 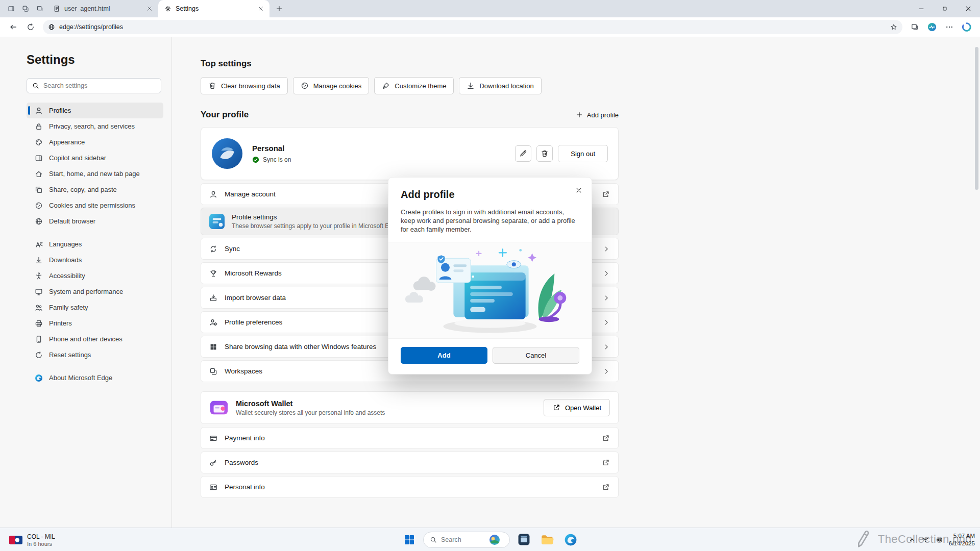 I want to click on sidebar-item-printers: Printers, so click(x=95, y=323).